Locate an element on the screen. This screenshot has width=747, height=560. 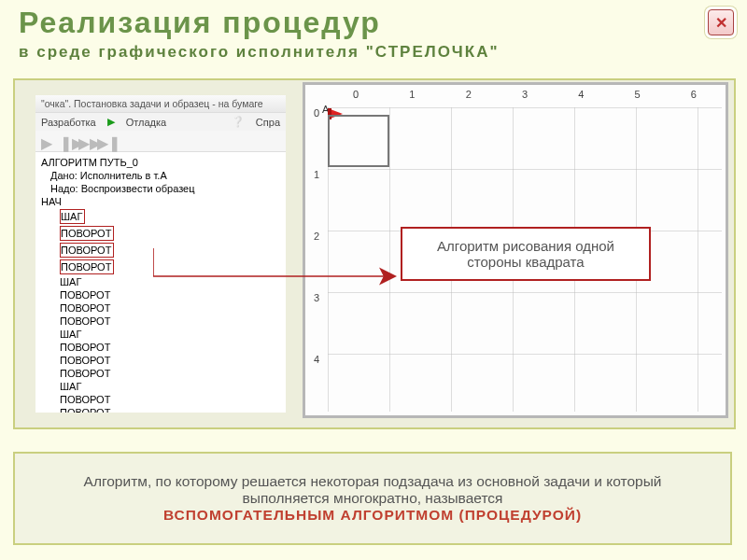
skip-icon: ▶❚ is located at coordinates (104, 141).